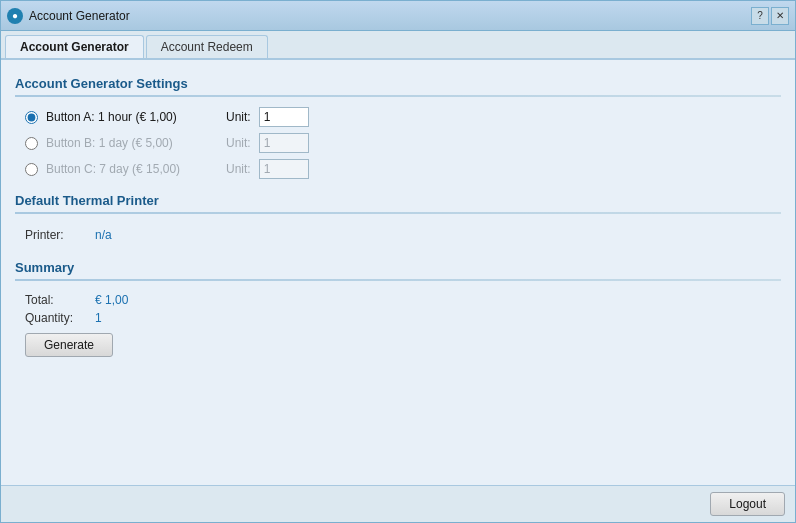 This screenshot has height=523, width=796. Describe the element at coordinates (238, 169) in the screenshot. I see `button-c-unit-label: Unit:` at that location.